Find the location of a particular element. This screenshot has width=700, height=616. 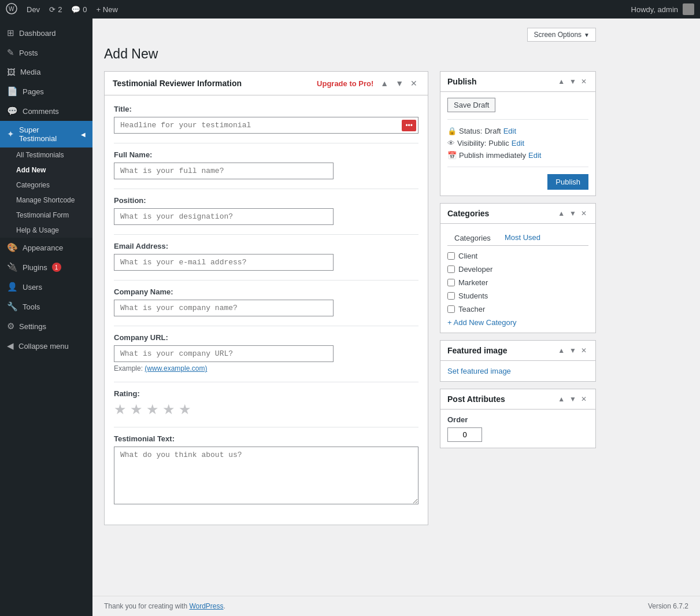

publish-time-label: Publish is located at coordinates (472, 155).